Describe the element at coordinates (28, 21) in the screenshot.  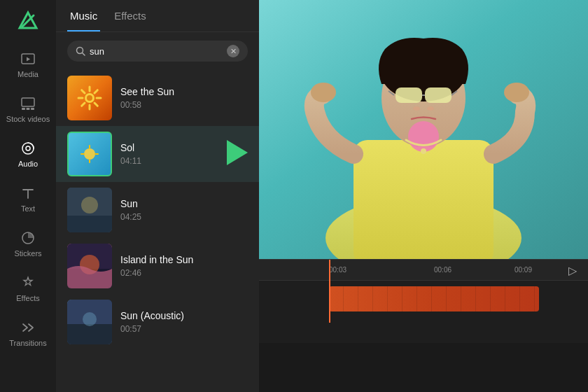
I see `app-logo` at that location.